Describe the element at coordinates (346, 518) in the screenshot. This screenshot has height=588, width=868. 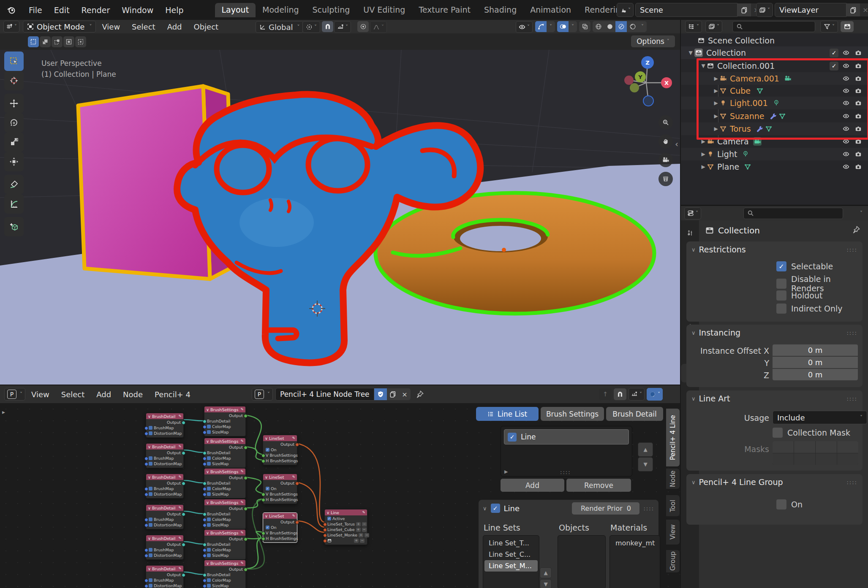
I see `node-checkbox-row: ✓Active` at that location.